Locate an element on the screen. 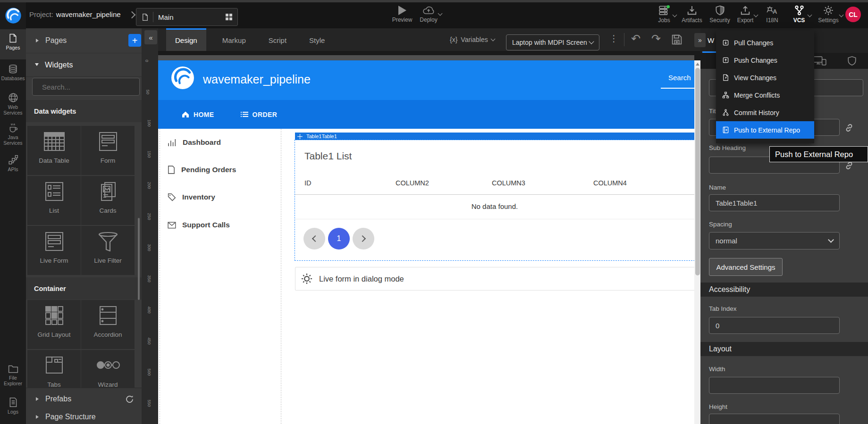 Image resolution: width=868 pixels, height=424 pixels. security-menu: Security is located at coordinates (720, 14).